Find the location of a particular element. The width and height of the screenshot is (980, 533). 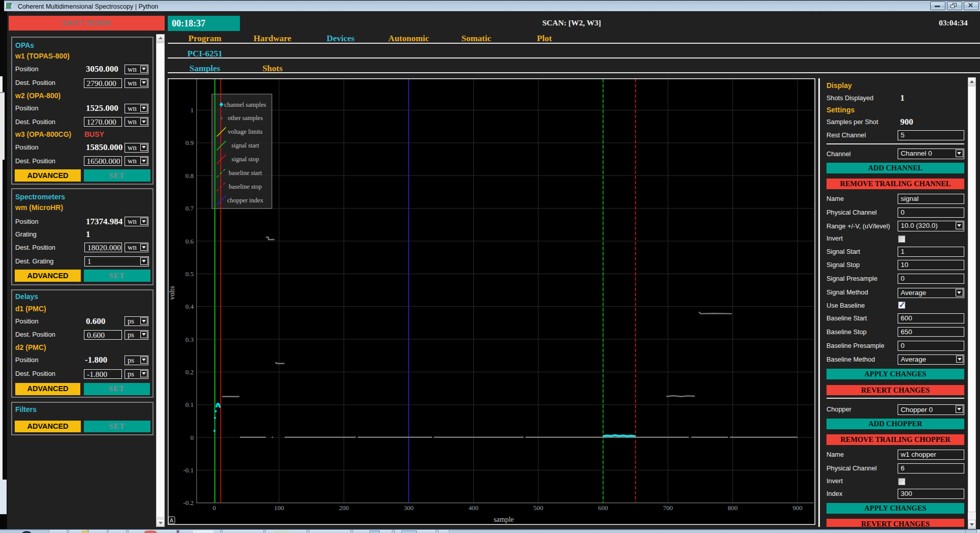

svg-text: 500 is located at coordinates (538, 508).